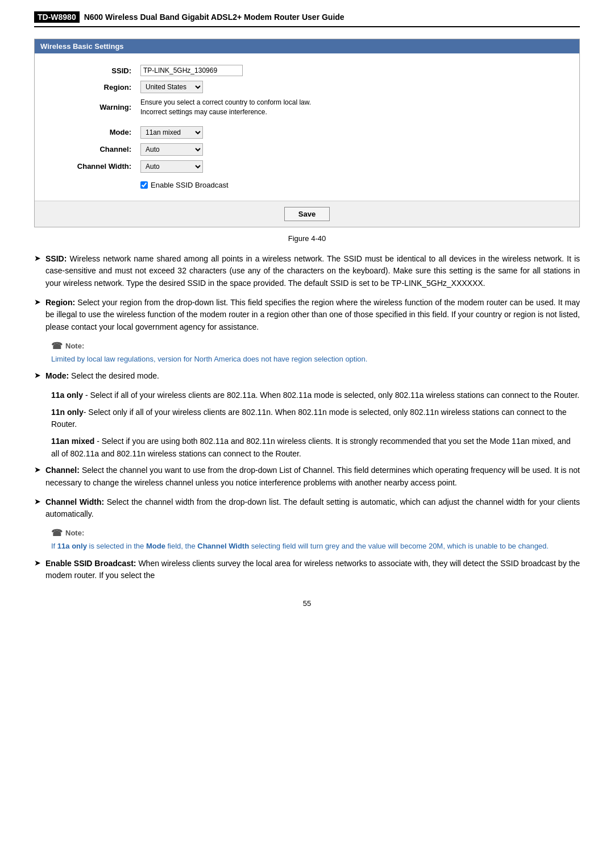 Image resolution: width=614 pixels, height=868 pixels. Describe the element at coordinates (313, 476) in the screenshot. I see `bullet-text-channel: Channel: Select the channel you want to …` at that location.